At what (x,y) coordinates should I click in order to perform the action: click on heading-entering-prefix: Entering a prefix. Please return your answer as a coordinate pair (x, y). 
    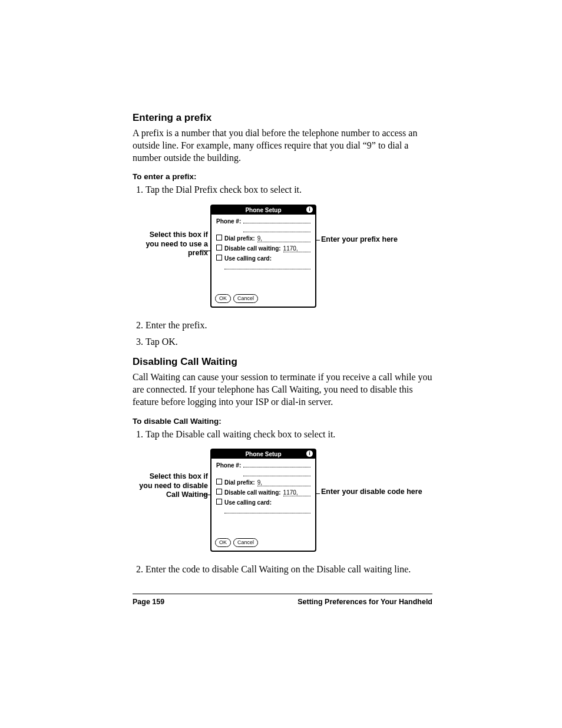
    Looking at the image, I should click on (283, 118).